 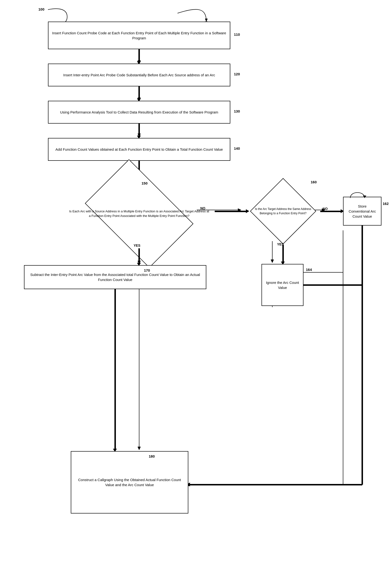 I want to click on step-170-box: Subtract the Inter-Entry Point Arc Value…, so click(x=115, y=277).